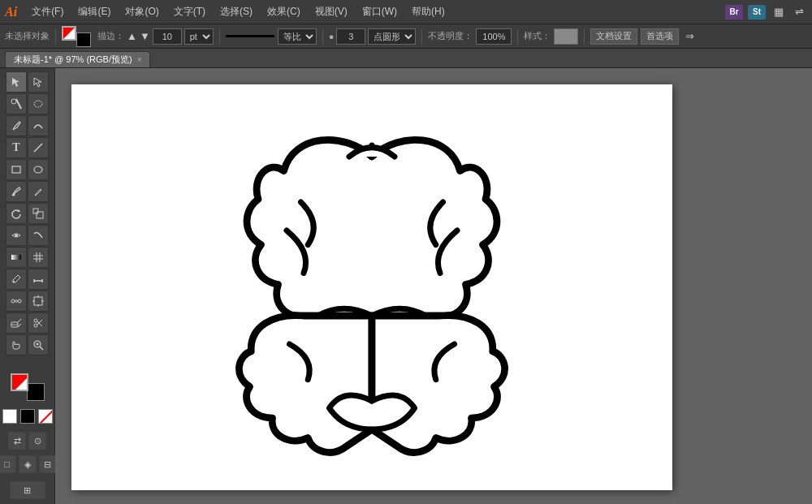 The width and height of the screenshot is (812, 504). What do you see at coordinates (16, 235) in the screenshot?
I see `width-tool` at bounding box center [16, 235].